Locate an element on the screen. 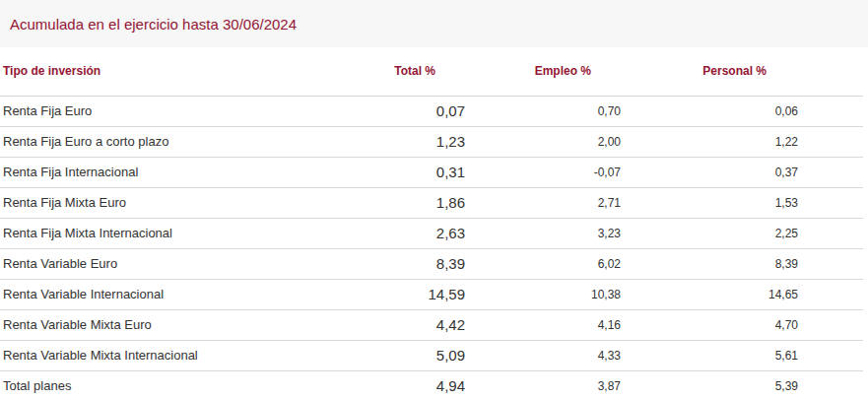  total-value: 4,42 is located at coordinates (392, 325).